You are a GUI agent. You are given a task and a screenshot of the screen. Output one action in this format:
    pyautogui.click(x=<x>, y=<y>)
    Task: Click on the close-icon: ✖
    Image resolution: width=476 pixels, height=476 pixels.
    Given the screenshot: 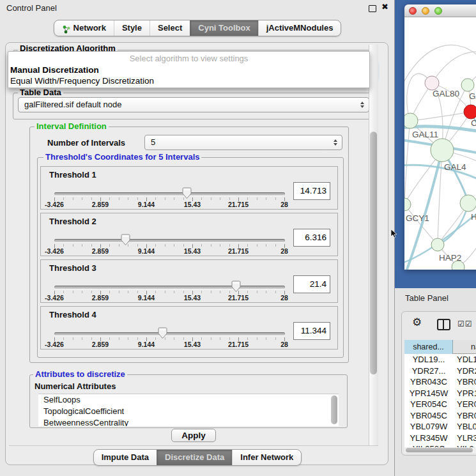 What is the action you would take?
    pyautogui.click(x=385, y=6)
    